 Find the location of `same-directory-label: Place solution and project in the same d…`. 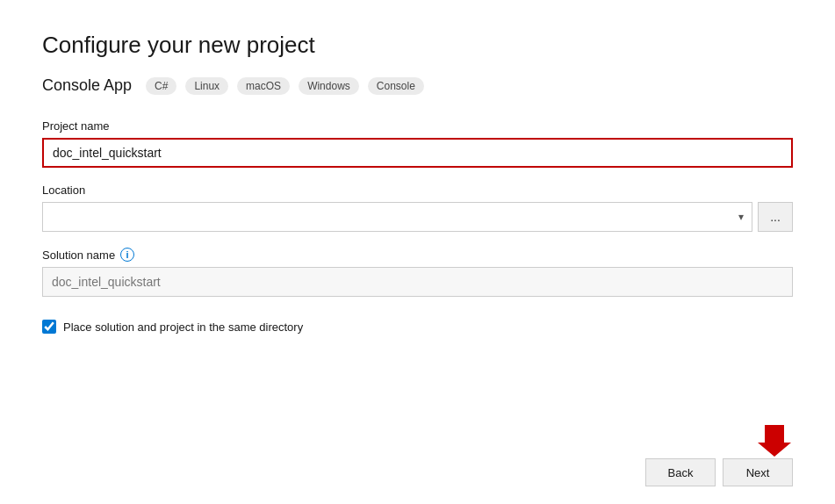

same-directory-label: Place solution and project in the same d… is located at coordinates (183, 327).